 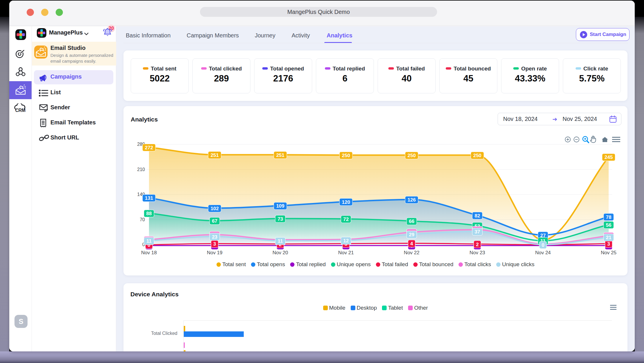 I want to click on svg-text: Nov 23, so click(x=477, y=253).